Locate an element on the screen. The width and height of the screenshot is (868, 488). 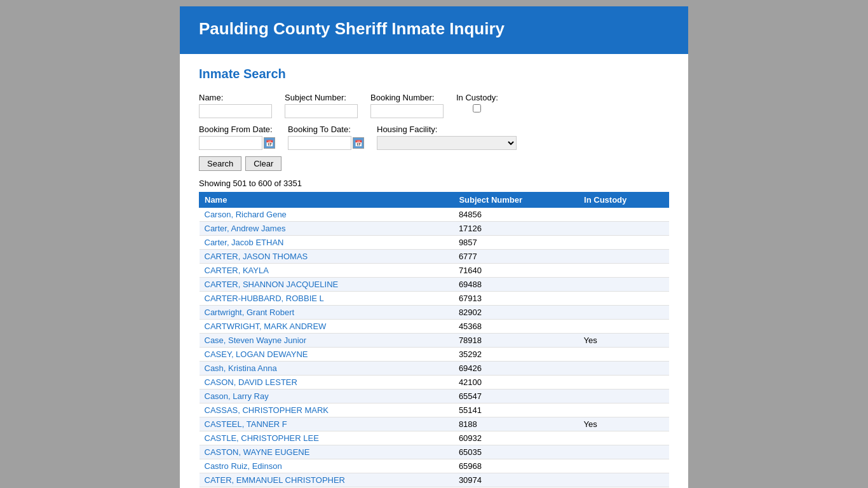
table-row: CARTER, KAYLA71640 is located at coordinates (435, 271).